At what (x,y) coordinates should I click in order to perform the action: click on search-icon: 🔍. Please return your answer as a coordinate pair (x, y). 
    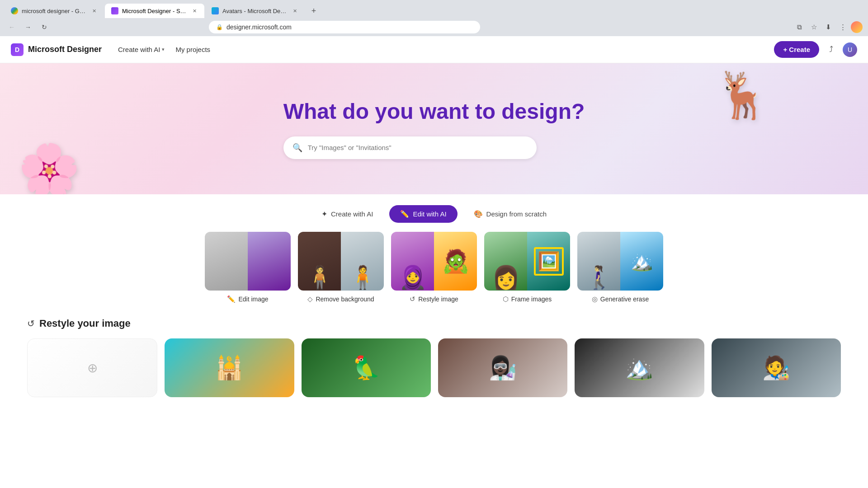
    Looking at the image, I should click on (297, 148).